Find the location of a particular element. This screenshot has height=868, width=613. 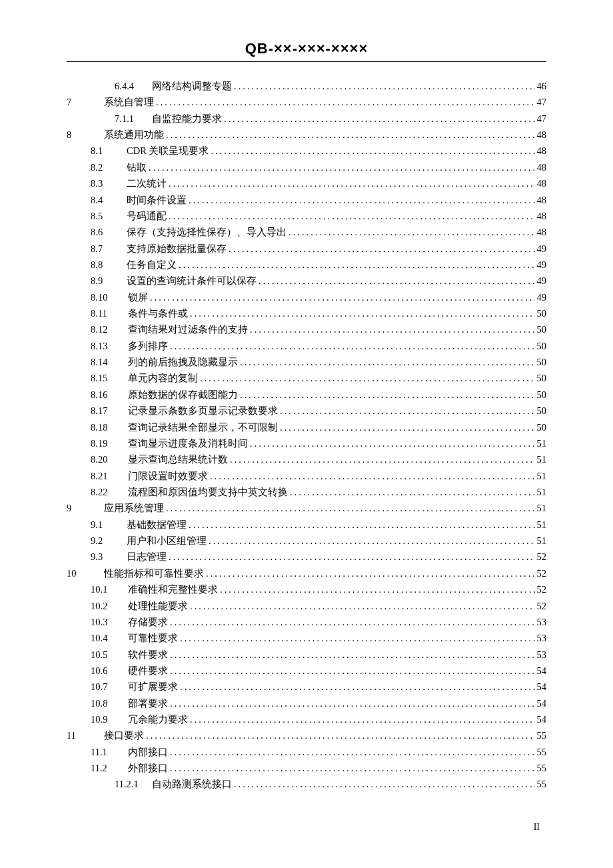

page-header: QB-××-×××-×××× is located at coordinates (306, 51).